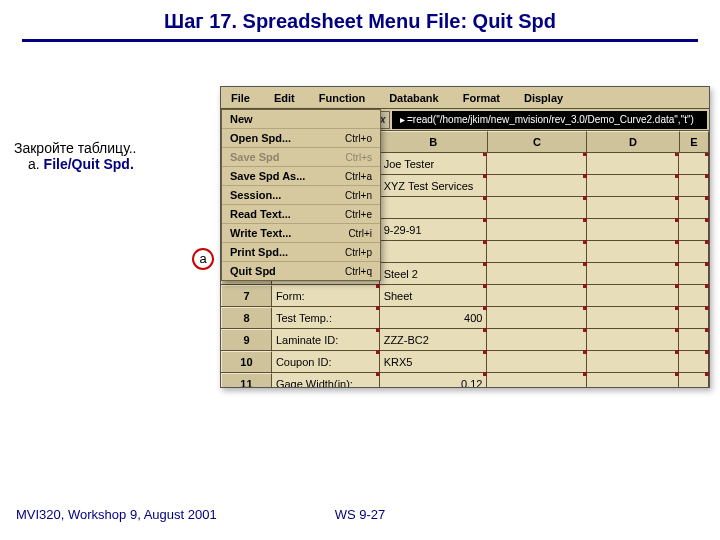 Image resolution: width=720 pixels, height=540 pixels. Describe the element at coordinates (82, 164) in the screenshot. I see `instr-line2: a. File/Quit Spd.` at that location.